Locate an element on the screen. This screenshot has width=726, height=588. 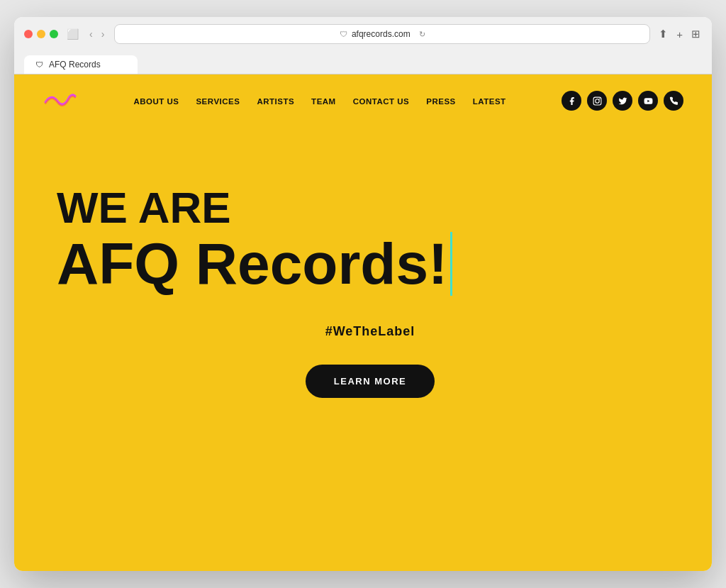
nav-link-team: TEAM is located at coordinates (323, 101).